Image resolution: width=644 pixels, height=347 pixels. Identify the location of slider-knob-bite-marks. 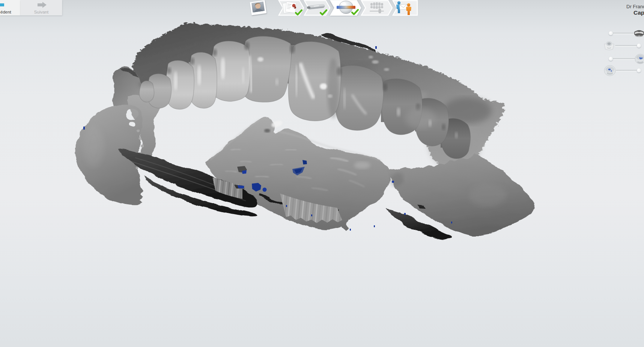
(639, 71).